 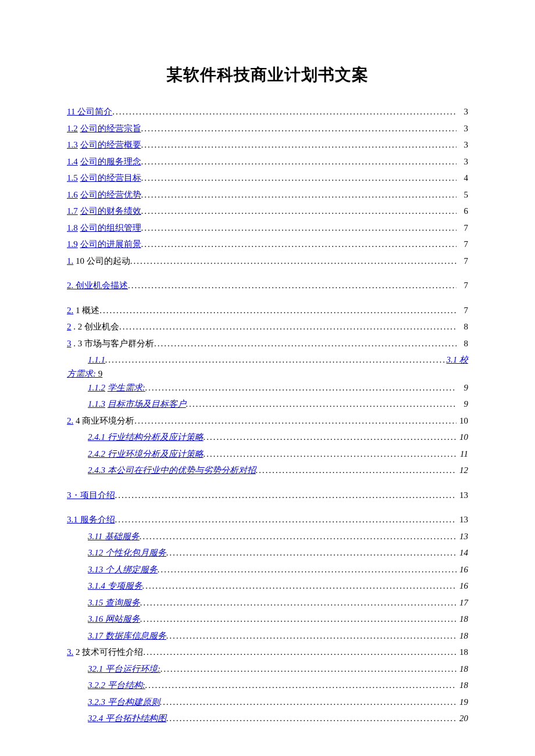 I want to click on toc-link: 3., so click(x=70, y=652).